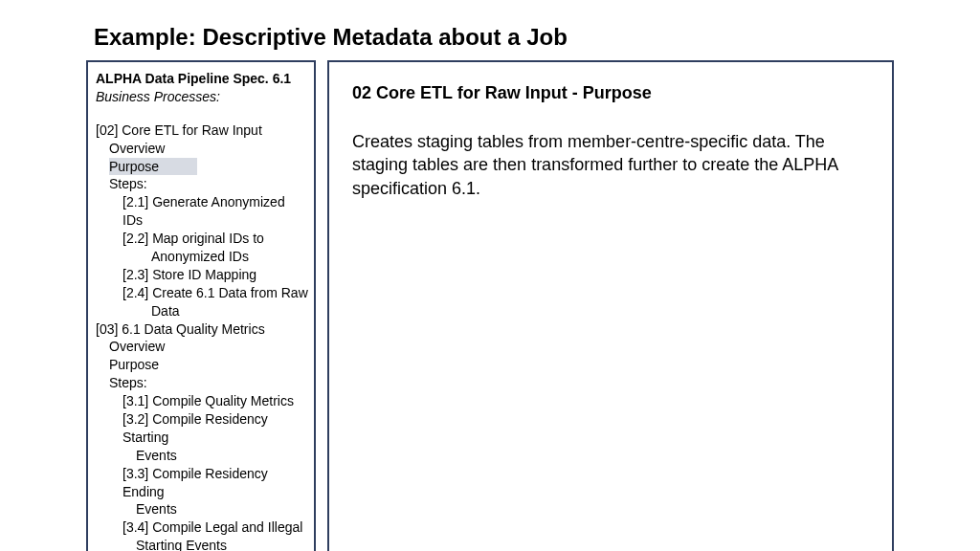 The width and height of the screenshot is (980, 551). I want to click on tree-item-step-3-4-wrap: Starting Events, so click(202, 543).